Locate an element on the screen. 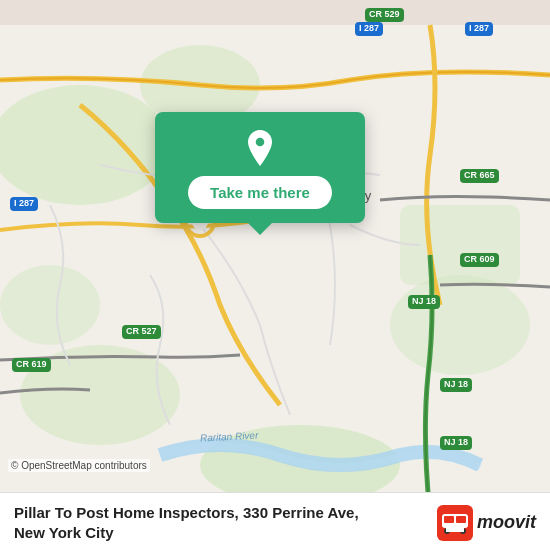  take-me-there-button: Take me there is located at coordinates (260, 192).